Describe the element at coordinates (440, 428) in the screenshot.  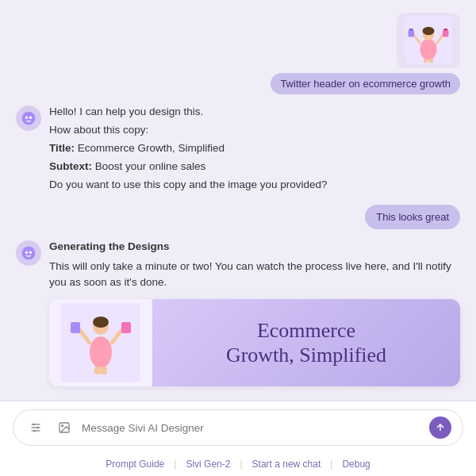
I see `send-button` at that location.